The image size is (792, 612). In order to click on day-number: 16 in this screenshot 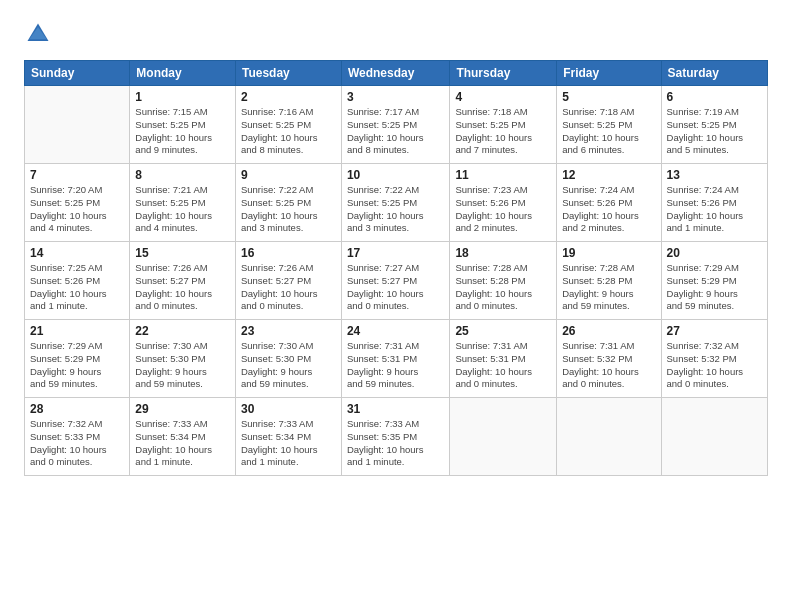, I will do `click(288, 253)`.